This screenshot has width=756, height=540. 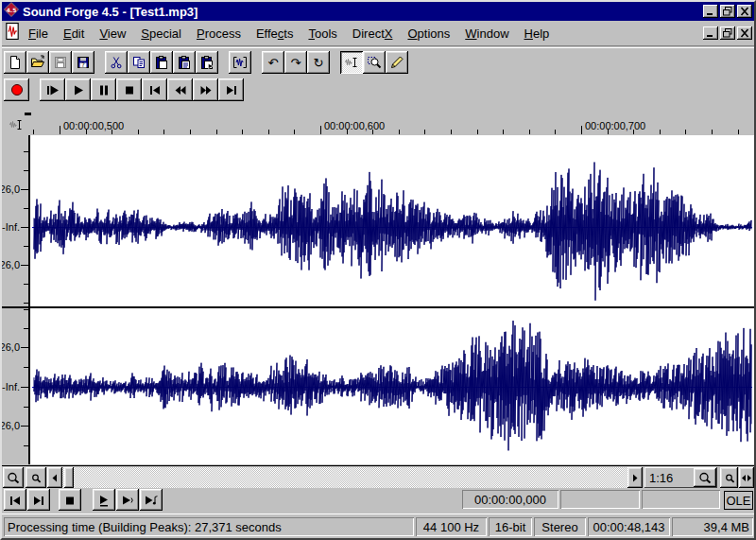 What do you see at coordinates (705, 478) in the screenshot?
I see `zoom-ratio-mag-icon` at bounding box center [705, 478].